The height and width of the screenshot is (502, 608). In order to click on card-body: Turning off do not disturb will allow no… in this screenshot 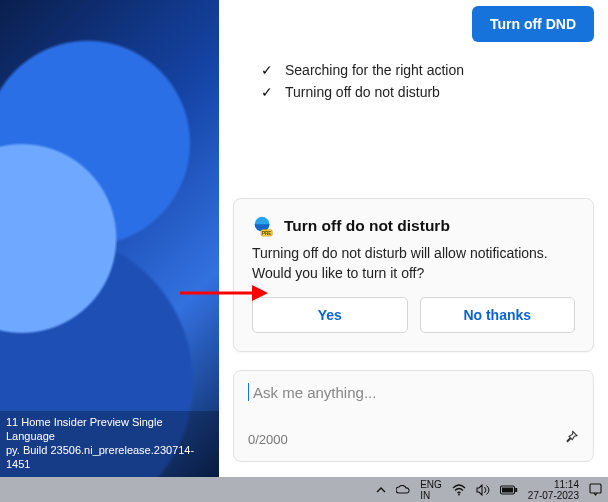, I will do `click(414, 263)`.